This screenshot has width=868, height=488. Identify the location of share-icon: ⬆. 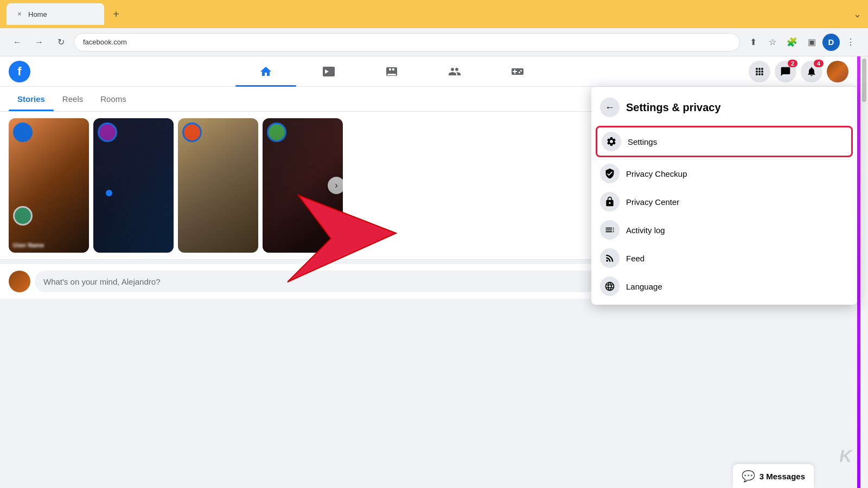
(753, 42).